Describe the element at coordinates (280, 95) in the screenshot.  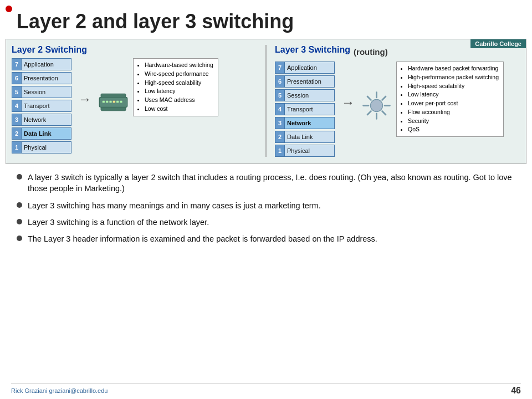
I see `layer-num: 5` at that location.